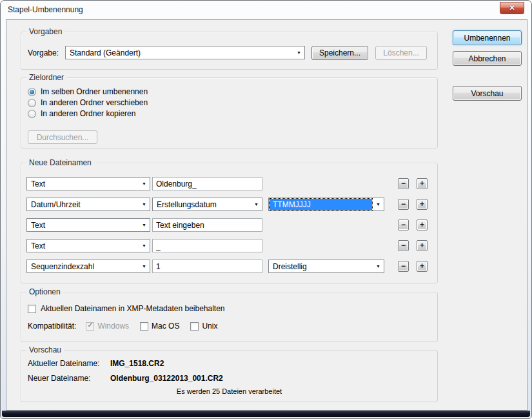 This screenshot has width=532, height=419. What do you see at coordinates (401, 53) in the screenshot?
I see `delete-preset-button: Löschen...` at bounding box center [401, 53].